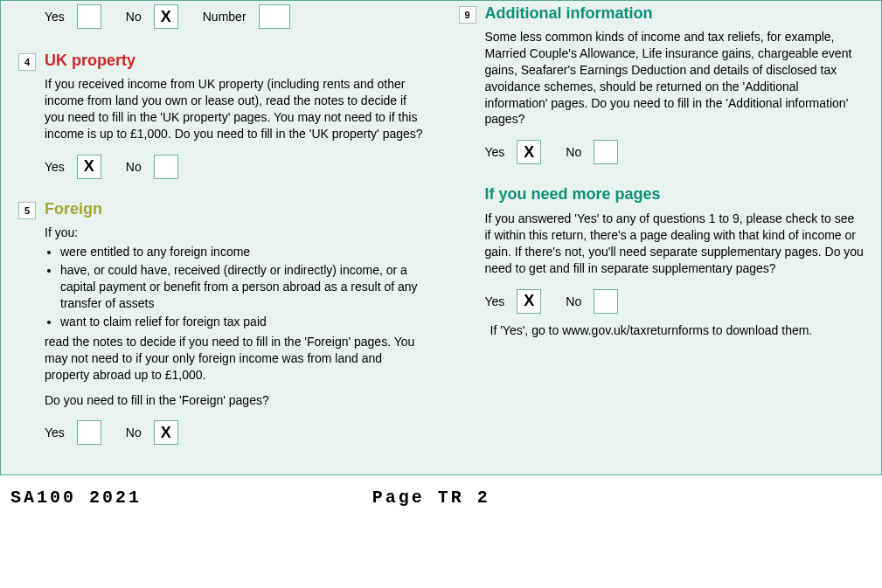 This screenshot has height=588, width=882. What do you see at coordinates (166, 432) in the screenshot?
I see `foreign-no-checkbox: X` at bounding box center [166, 432].